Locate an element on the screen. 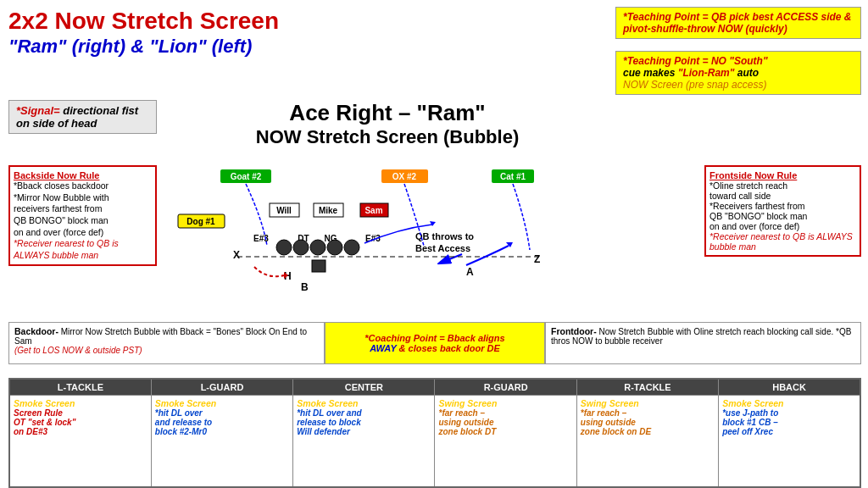 The width and height of the screenshot is (868, 488). teaching-box1: *Teaching Point = QB pick best ACCESS si… is located at coordinates (738, 23).